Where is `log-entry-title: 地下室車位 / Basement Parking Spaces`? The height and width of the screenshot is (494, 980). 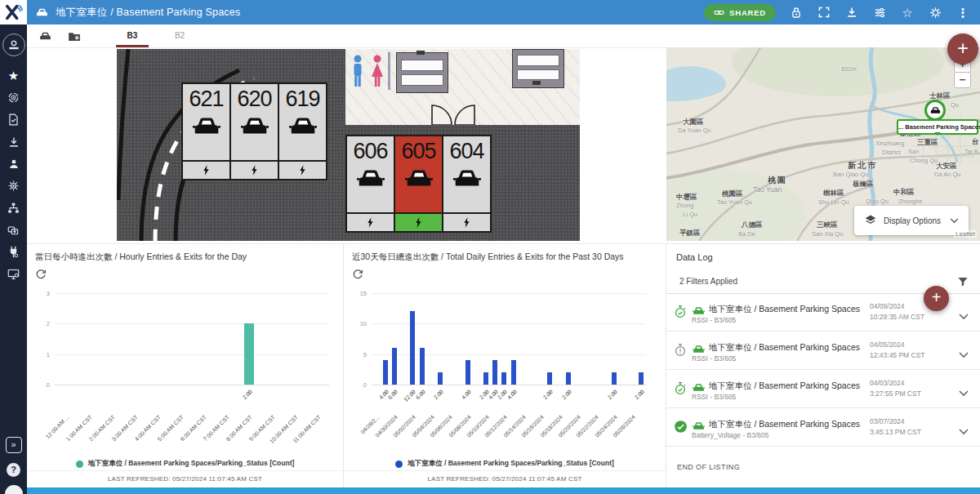
log-entry-title: 地下室車位 / Basement Parking Spaces is located at coordinates (784, 348).